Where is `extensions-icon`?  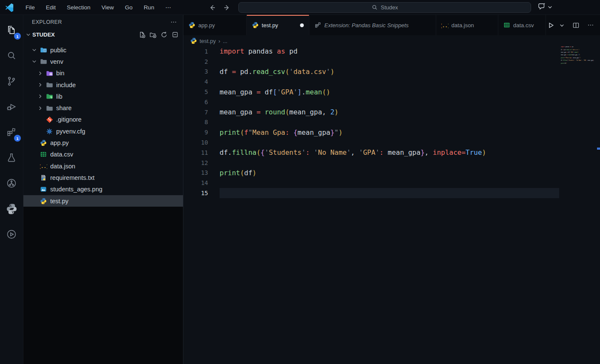 extensions-icon is located at coordinates (318, 25).